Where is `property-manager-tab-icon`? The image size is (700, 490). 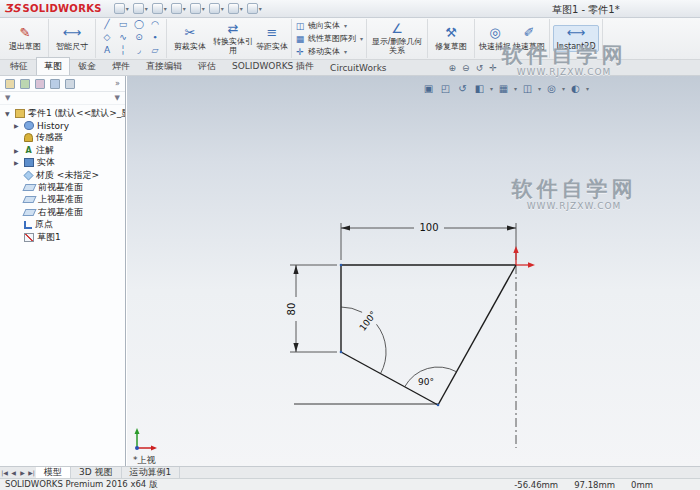 property-manager-tab-icon is located at coordinates (25, 84).